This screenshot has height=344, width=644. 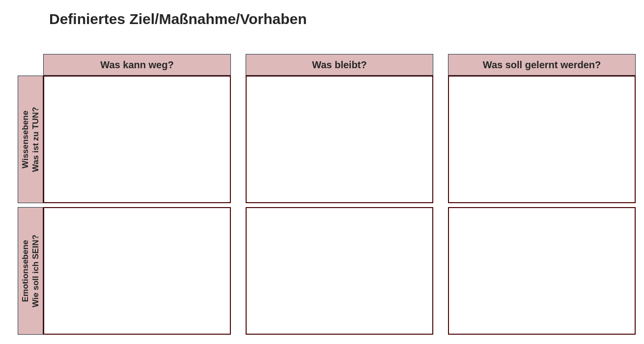 I want to click on row-header-emotion-text: Emotionsebene Wie soll ich SEIN?, so click(x=30, y=271).